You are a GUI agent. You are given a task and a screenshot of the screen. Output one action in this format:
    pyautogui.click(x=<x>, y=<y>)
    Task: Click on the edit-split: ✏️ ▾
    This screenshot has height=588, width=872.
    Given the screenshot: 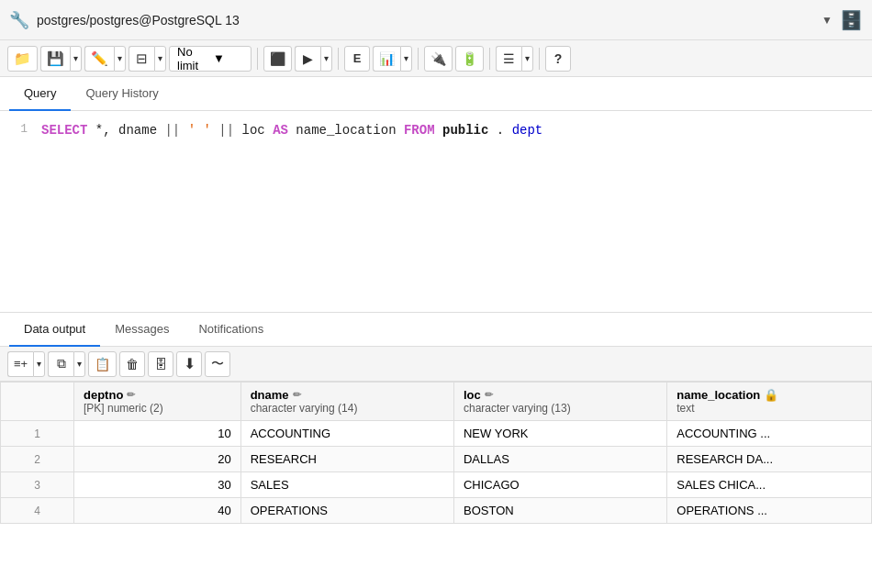 What is the action you would take?
    pyautogui.click(x=105, y=59)
    